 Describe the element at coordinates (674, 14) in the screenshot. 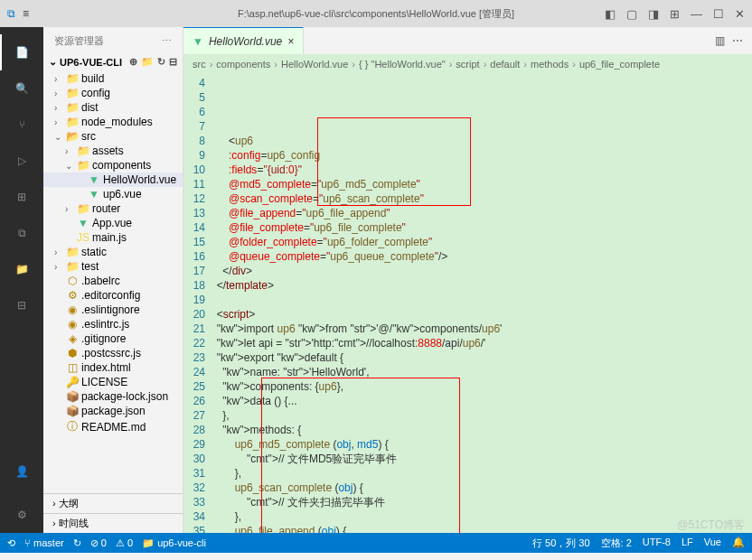

I see `layout-icon: ⊞` at that location.